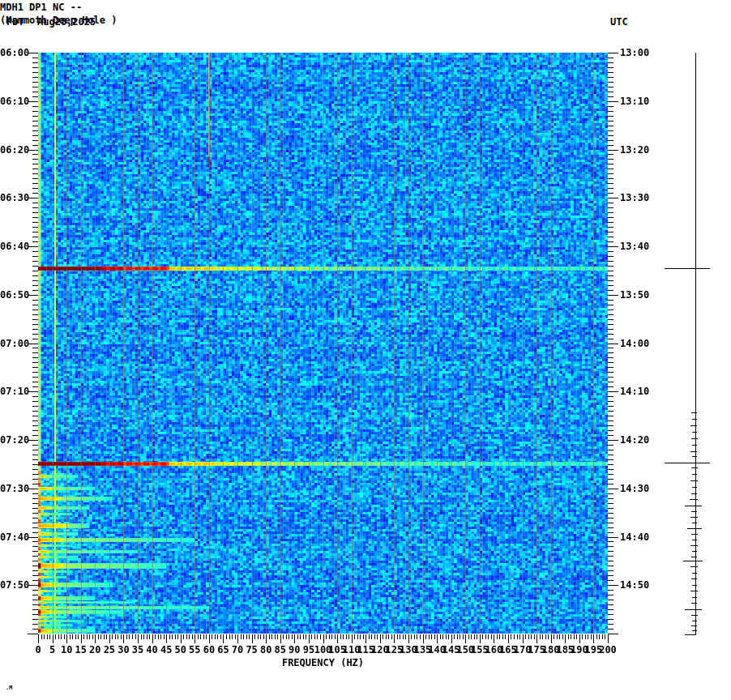  I want to click on time-label-right: 14:50, so click(640, 585).